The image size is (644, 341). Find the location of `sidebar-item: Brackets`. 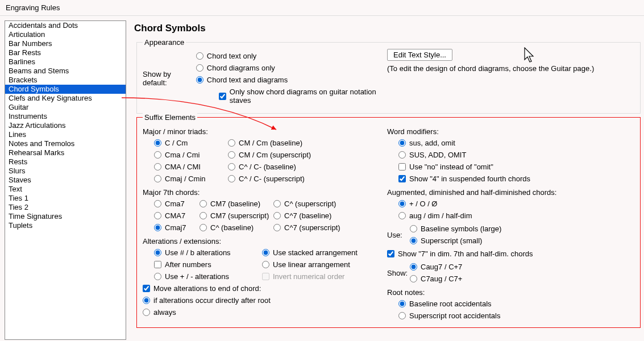

sidebar-item: Brackets is located at coordinates (65, 80).